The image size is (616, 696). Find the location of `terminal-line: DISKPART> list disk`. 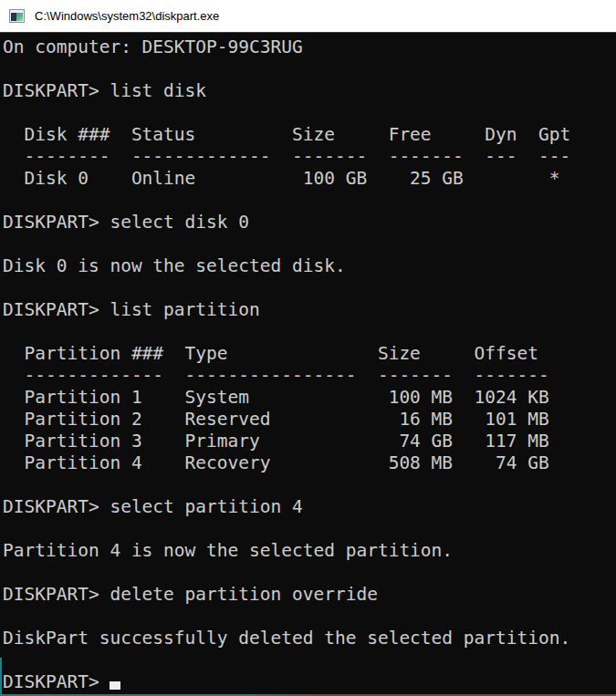

terminal-line: DISKPART> list disk is located at coordinates (309, 91).